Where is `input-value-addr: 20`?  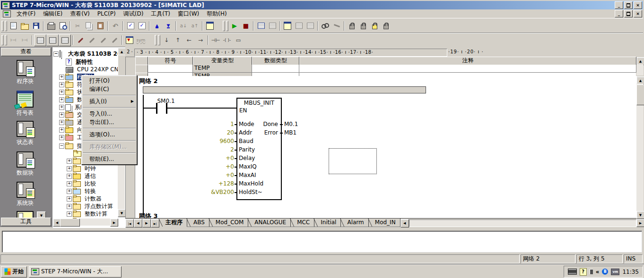
input-value-addr: 20 is located at coordinates (217, 133).